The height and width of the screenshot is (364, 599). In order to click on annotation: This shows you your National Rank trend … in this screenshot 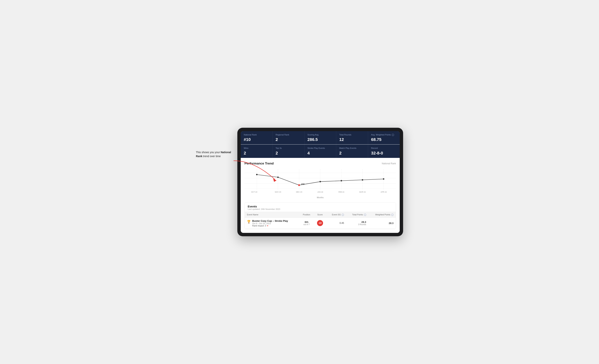, I will do `click(215, 154)`.